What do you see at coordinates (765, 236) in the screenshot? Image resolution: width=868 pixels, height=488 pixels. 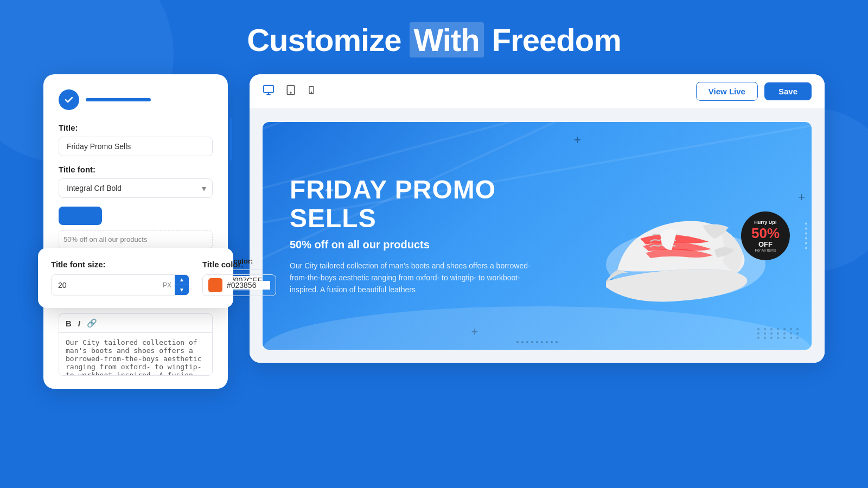 I see `promo-badge: Hurry Up! 50% OFF For All Items` at bounding box center [765, 236].